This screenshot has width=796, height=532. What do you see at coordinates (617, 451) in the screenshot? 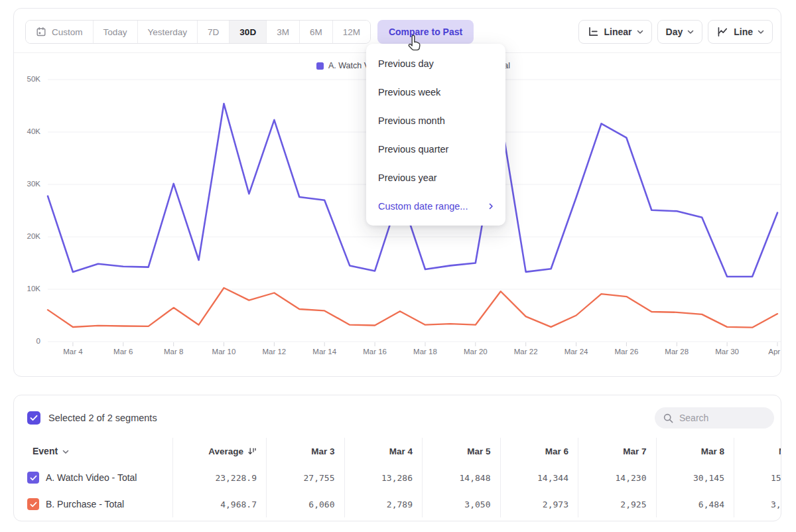
I see `date-column-header: Mar 7` at bounding box center [617, 451].